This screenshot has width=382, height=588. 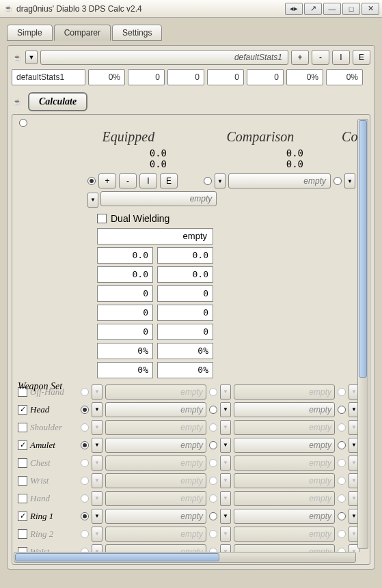 What do you see at coordinates (279, 181) in the screenshot?
I see `comparison1-combo: empty` at bounding box center [279, 181].